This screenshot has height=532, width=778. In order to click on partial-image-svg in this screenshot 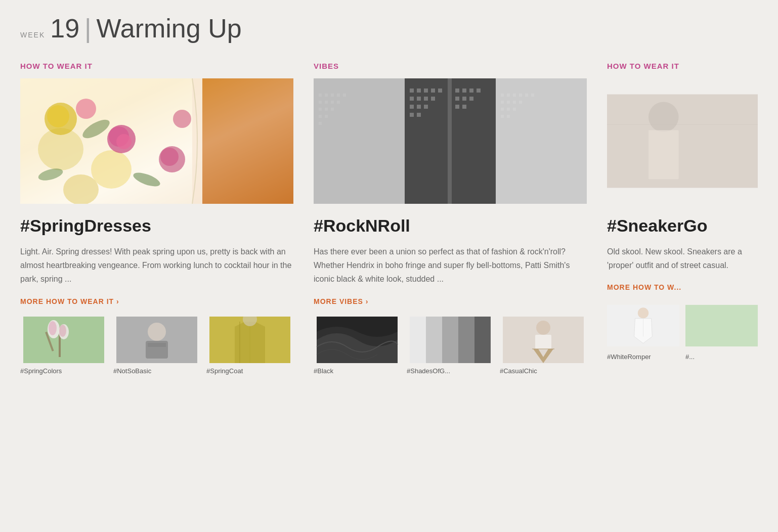, I will do `click(682, 141)`.